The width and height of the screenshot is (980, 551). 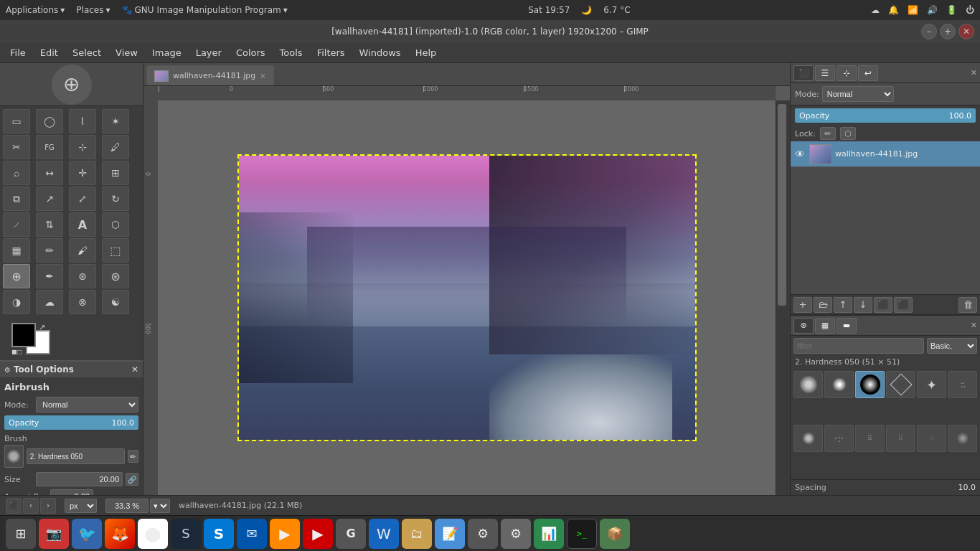 I want to click on tool-paintbrush: 🖌, so click(x=83, y=250).